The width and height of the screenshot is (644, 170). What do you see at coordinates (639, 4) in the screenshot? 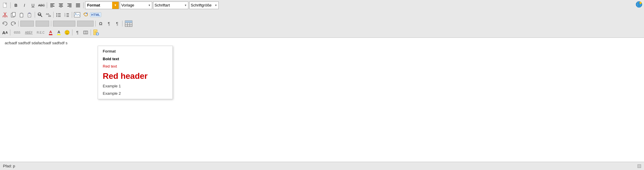
I see `globe-button` at bounding box center [639, 4].